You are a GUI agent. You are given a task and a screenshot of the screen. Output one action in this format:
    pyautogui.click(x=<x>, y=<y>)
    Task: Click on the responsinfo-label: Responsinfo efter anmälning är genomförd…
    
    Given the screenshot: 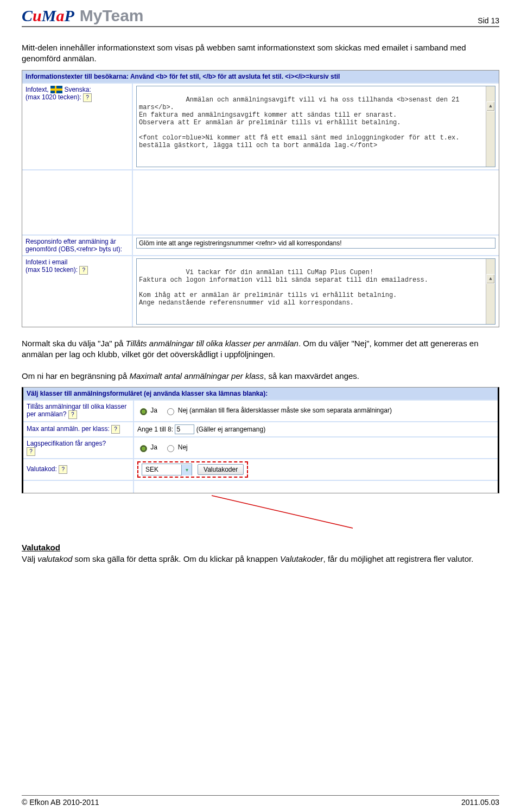 What is the action you would take?
    pyautogui.click(x=77, y=245)
    